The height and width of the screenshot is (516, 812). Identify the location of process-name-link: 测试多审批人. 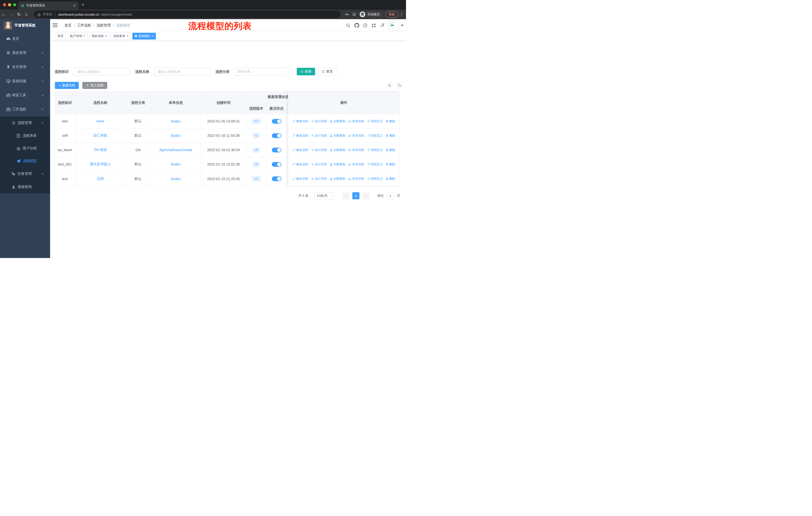
(100, 164).